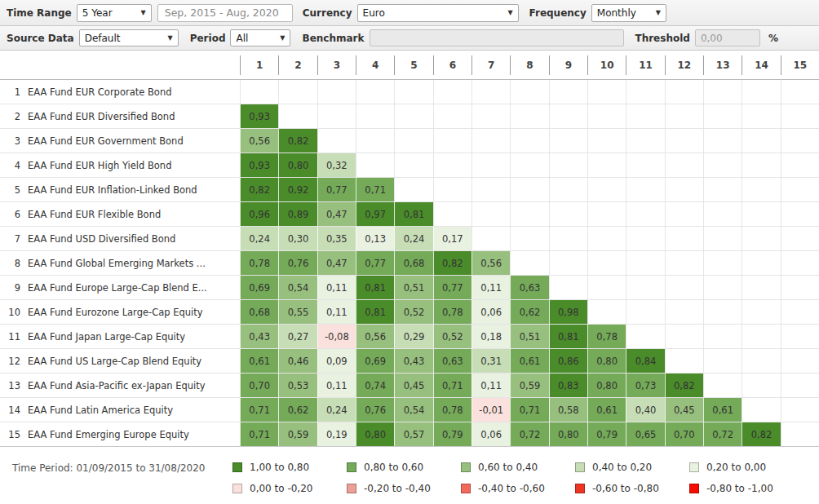 The width and height of the screenshot is (819, 504). What do you see at coordinates (114, 361) in the screenshot?
I see `row-label: EAA Fund US Large-Cap Blend Equity` at bounding box center [114, 361].